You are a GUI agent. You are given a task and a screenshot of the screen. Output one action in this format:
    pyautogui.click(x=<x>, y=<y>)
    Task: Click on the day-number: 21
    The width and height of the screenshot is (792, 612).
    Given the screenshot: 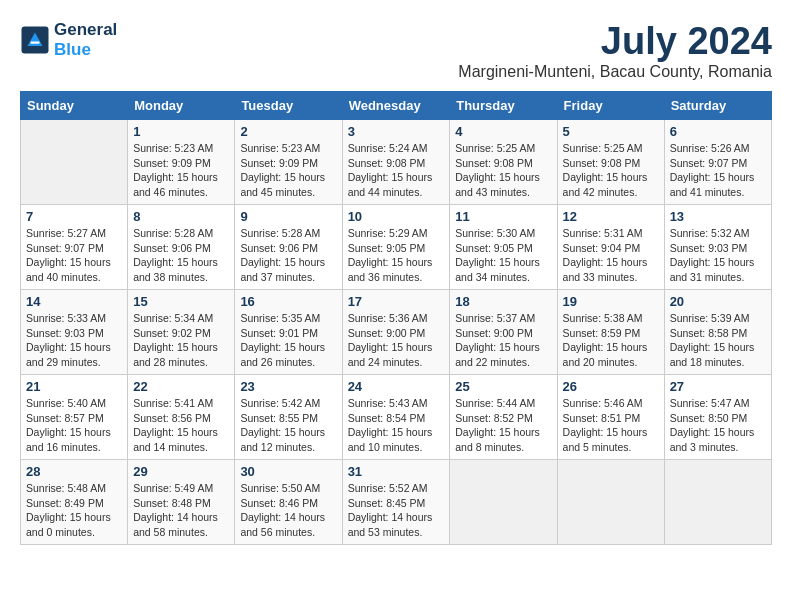 What is the action you would take?
    pyautogui.click(x=74, y=386)
    